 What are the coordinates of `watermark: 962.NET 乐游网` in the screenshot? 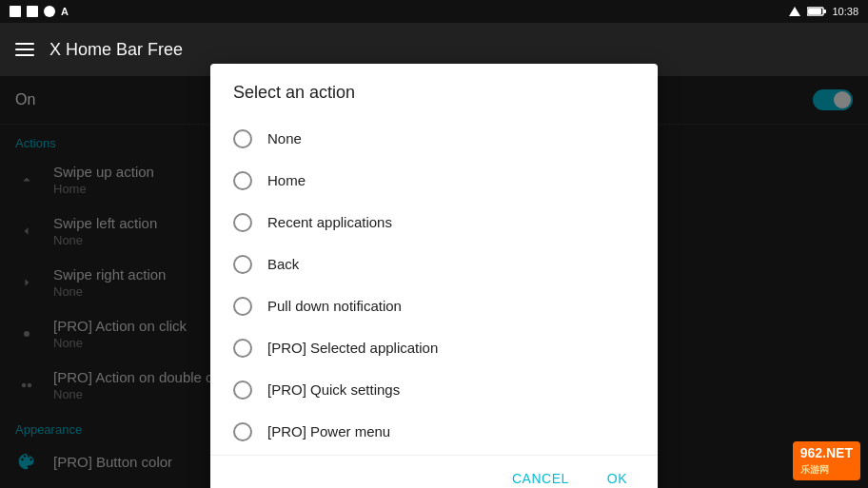 It's located at (826, 460).